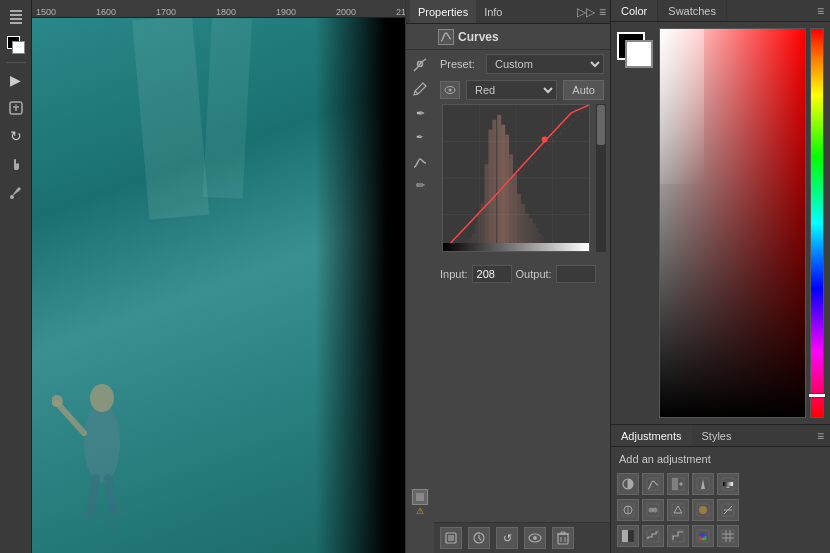 This screenshot has height=553, width=830. What do you see at coordinates (16, 192) in the screenshot?
I see `tool-brush` at bounding box center [16, 192].